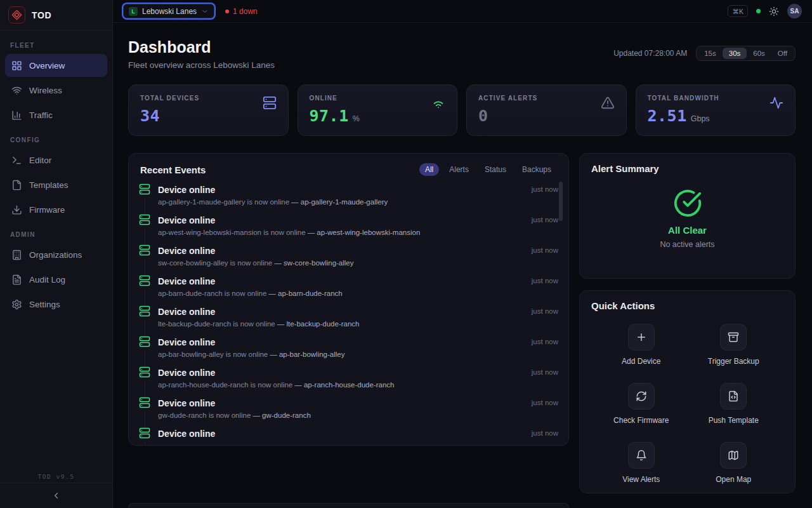  I want to click on sidebar-item-traffic: Traffic, so click(56, 115).